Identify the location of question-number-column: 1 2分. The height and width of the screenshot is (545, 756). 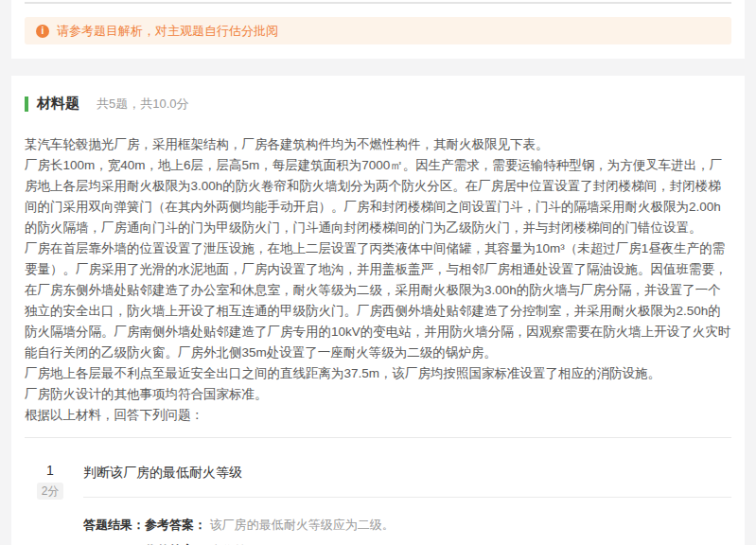
(50, 503).